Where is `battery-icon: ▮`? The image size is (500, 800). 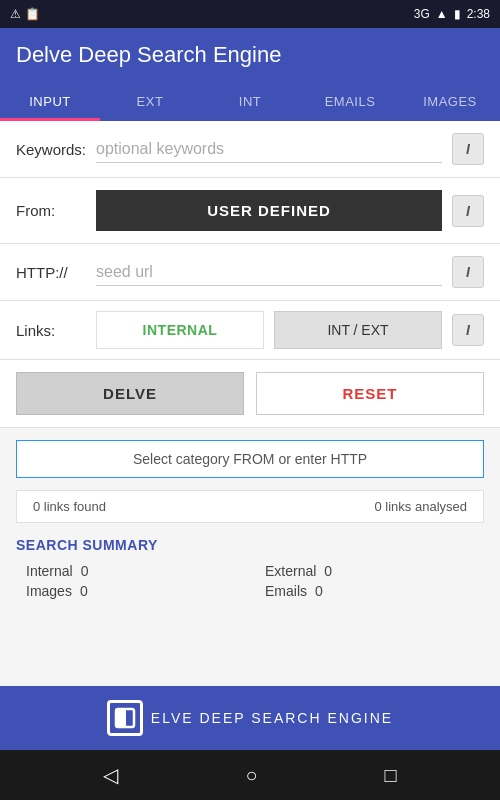 battery-icon: ▮ is located at coordinates (458, 14).